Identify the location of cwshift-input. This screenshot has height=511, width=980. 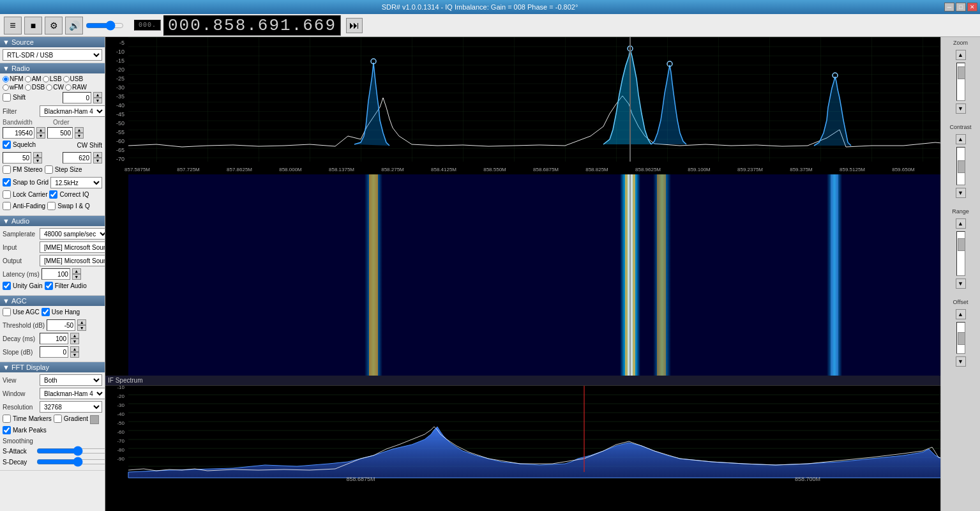
(77, 158).